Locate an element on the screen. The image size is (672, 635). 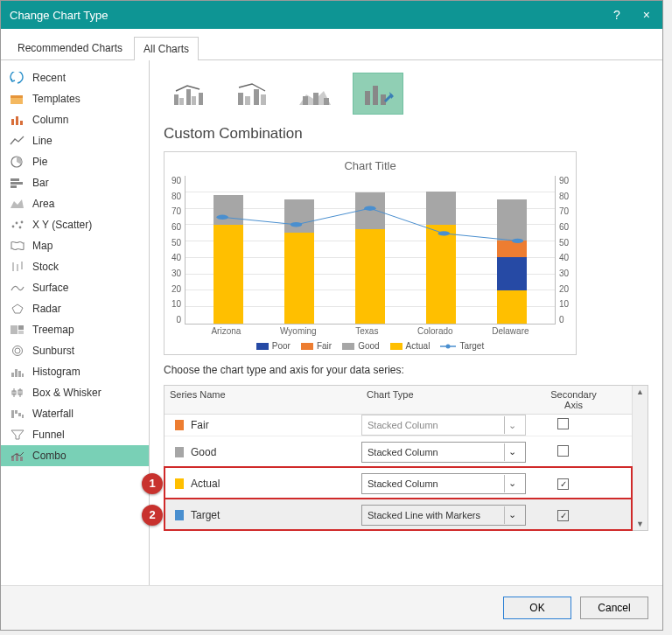
series-instruction: Choose the chart type and axis for your … is located at coordinates (406, 370).